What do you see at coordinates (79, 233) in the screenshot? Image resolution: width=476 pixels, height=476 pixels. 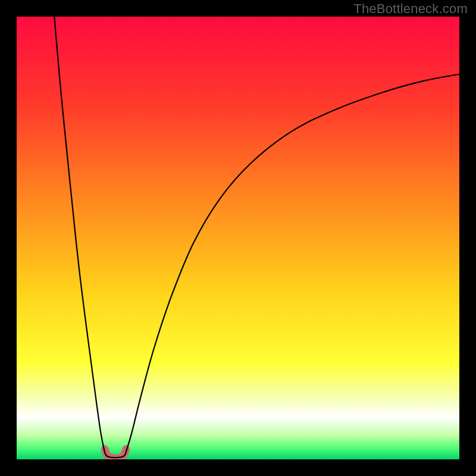 I see `curve-left-branch` at bounding box center [79, 233].